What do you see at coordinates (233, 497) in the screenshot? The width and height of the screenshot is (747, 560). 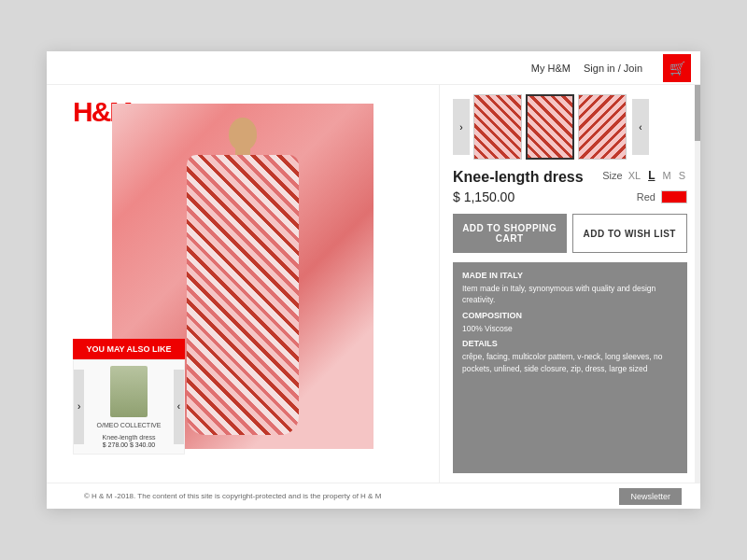 I see `copyright: © H & M -2018. The content of this site …` at bounding box center [233, 497].